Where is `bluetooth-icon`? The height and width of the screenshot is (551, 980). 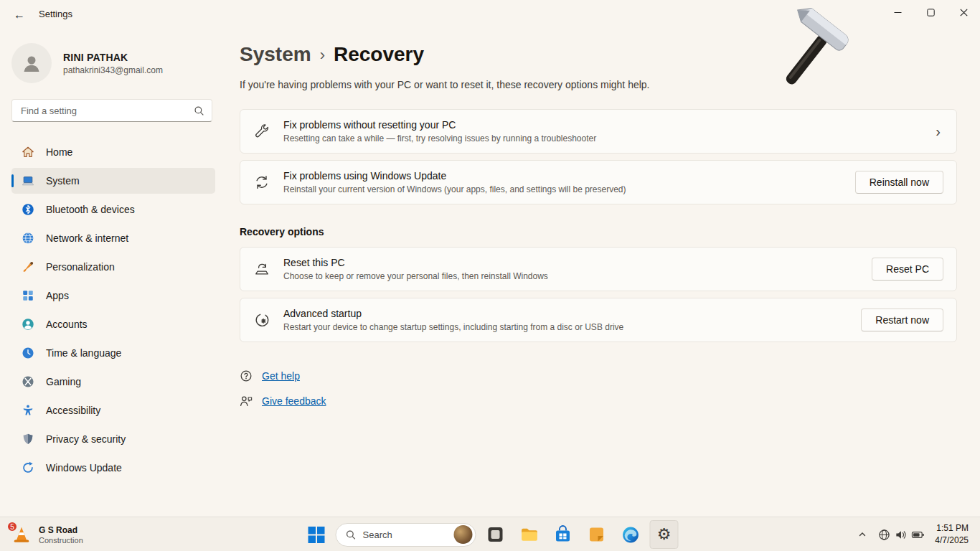
bluetooth-icon is located at coordinates (27, 209).